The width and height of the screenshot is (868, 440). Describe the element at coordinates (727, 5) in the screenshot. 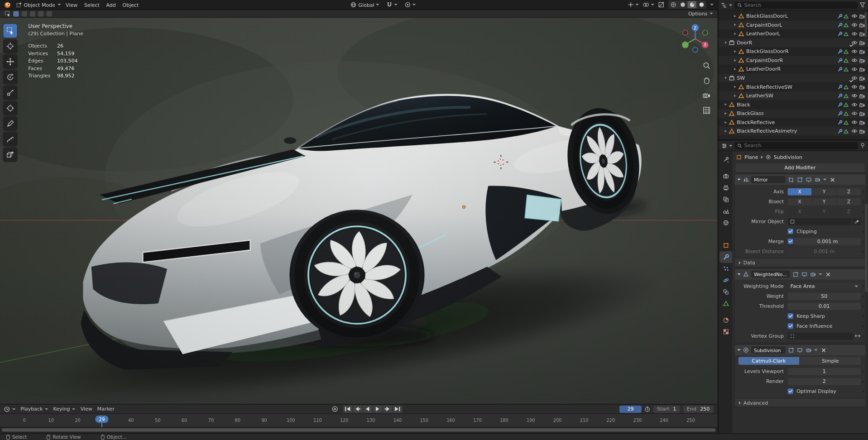

I see `outliner-editor-type-dropdown` at that location.